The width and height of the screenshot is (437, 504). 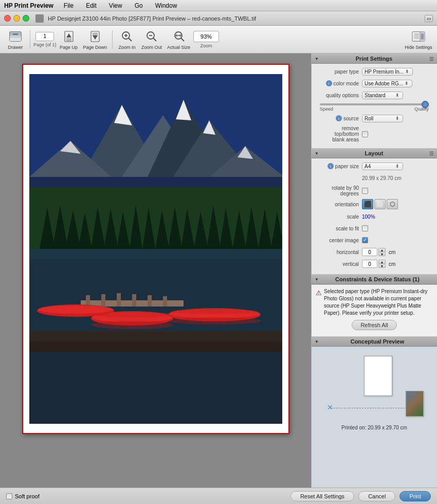 I want to click on orient-portrait-button: ⬛, so click(x=368, y=204).